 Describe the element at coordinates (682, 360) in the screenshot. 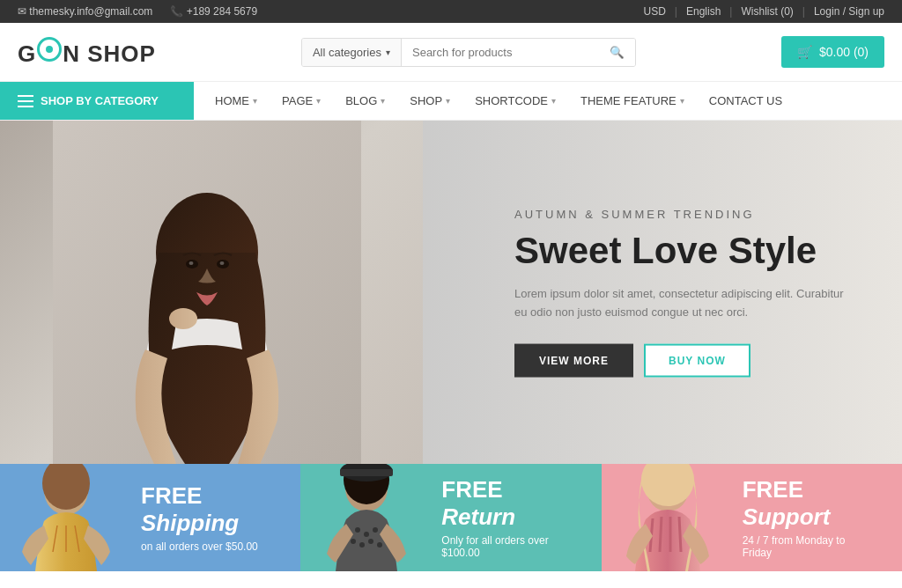

I see `hero-buttons: VIEW MORE BUY NOW` at that location.